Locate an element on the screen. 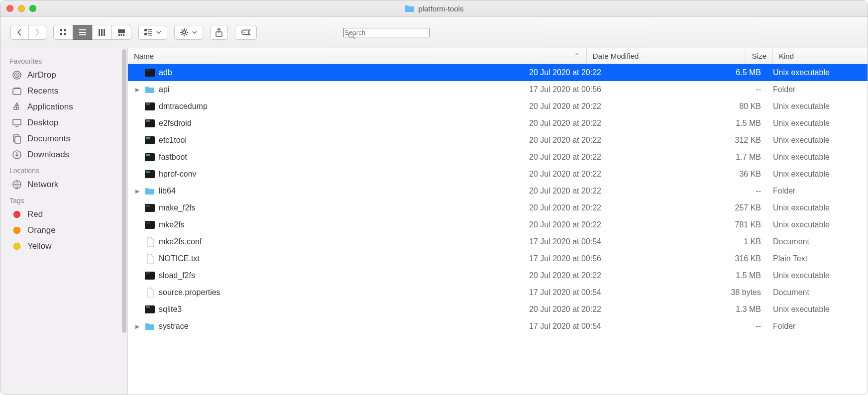  search-field-wrap is located at coordinates (600, 33).